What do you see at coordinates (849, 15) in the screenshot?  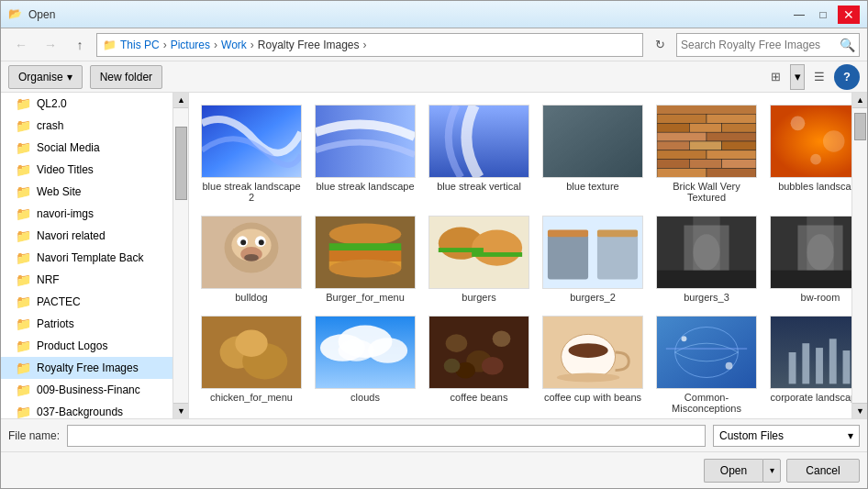 I see `close-button: ✕` at bounding box center [849, 15].